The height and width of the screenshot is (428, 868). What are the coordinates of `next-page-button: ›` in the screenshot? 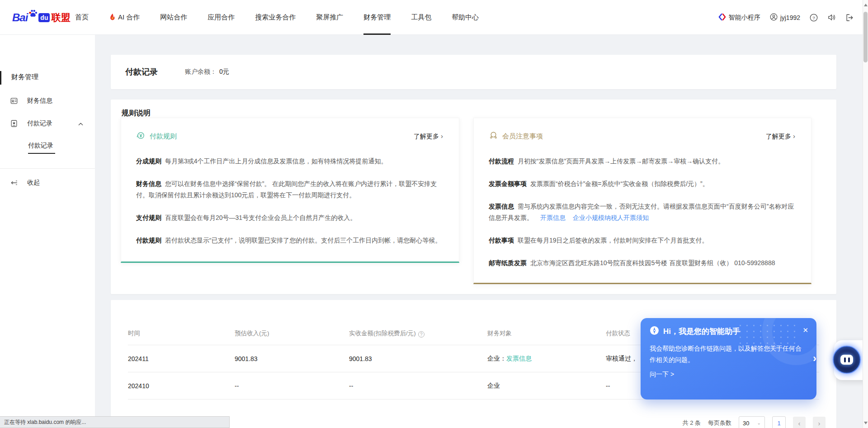 It's located at (819, 423).